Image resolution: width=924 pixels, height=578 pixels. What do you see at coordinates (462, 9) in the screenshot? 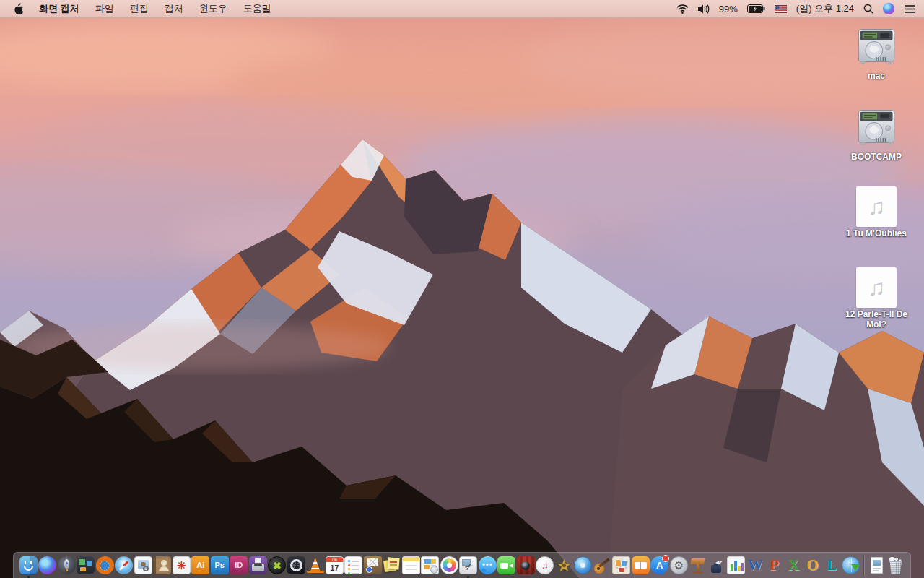
I see `menu-bar: 화면 캡처 파일편집캡처윈도우도움말 99%` at bounding box center [462, 9].